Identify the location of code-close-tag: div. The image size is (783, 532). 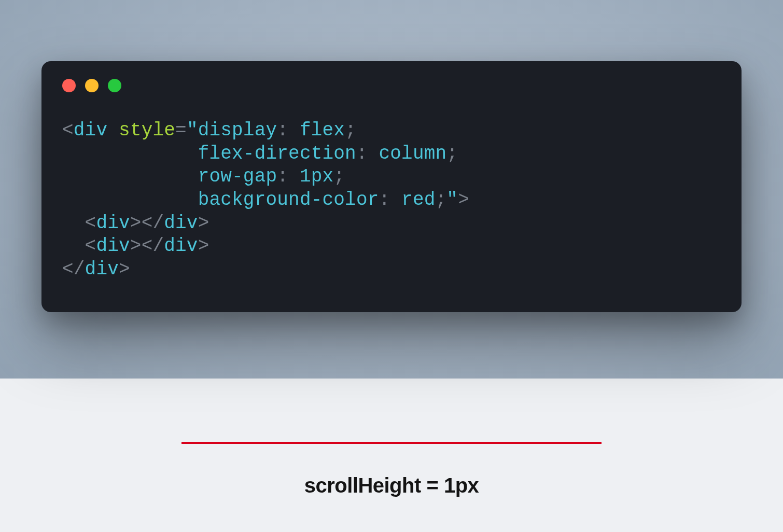
(102, 270).